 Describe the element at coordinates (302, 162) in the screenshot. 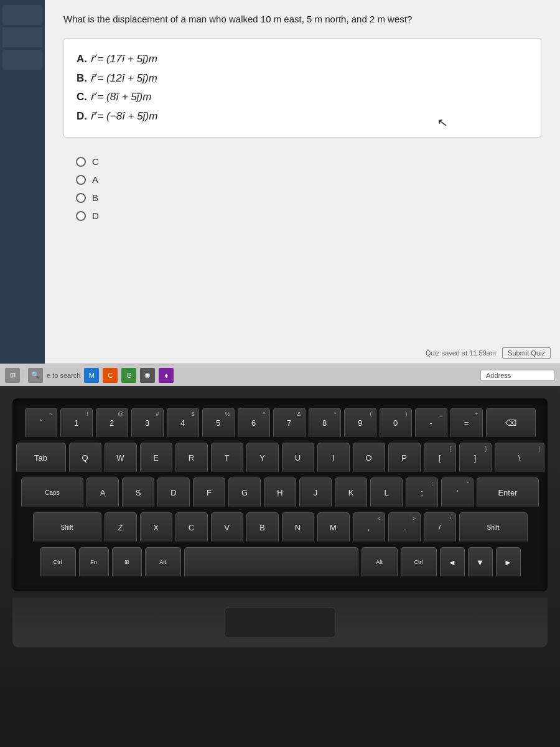

I see `radio-item-c: C` at that location.